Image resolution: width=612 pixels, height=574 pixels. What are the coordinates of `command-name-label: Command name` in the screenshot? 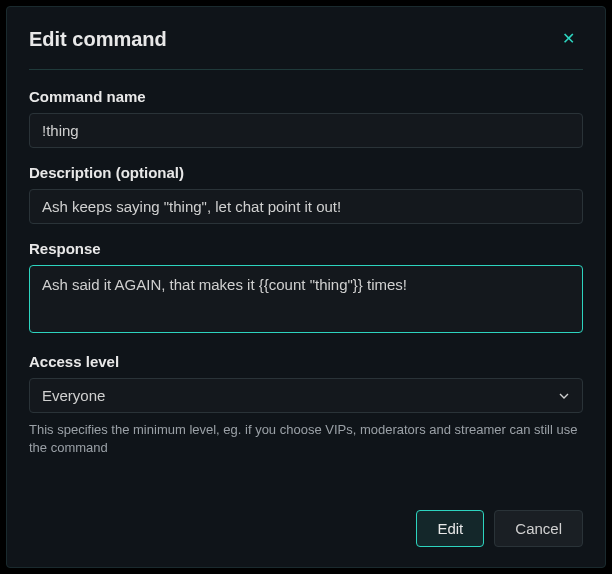 It's located at (306, 96).